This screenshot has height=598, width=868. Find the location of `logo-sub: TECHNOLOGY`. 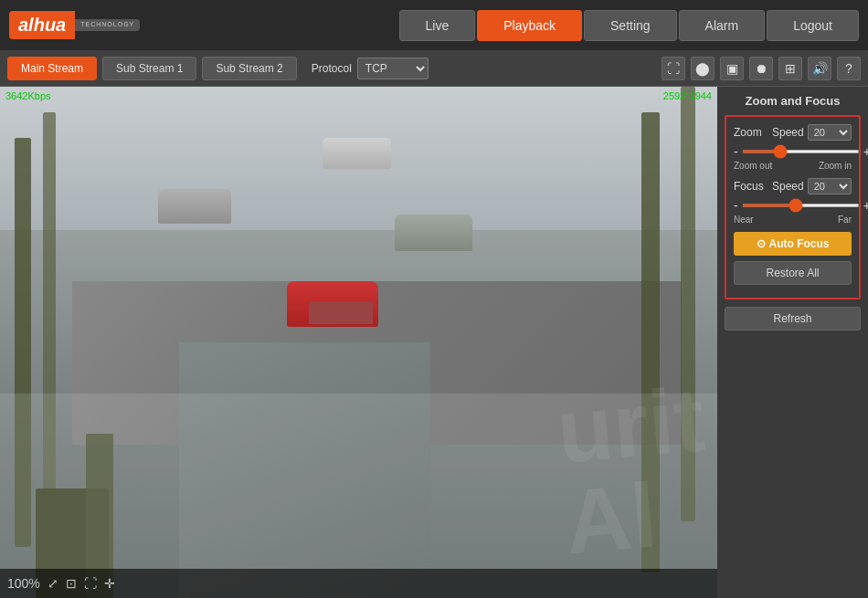

logo-sub: TECHNOLOGY is located at coordinates (108, 25).